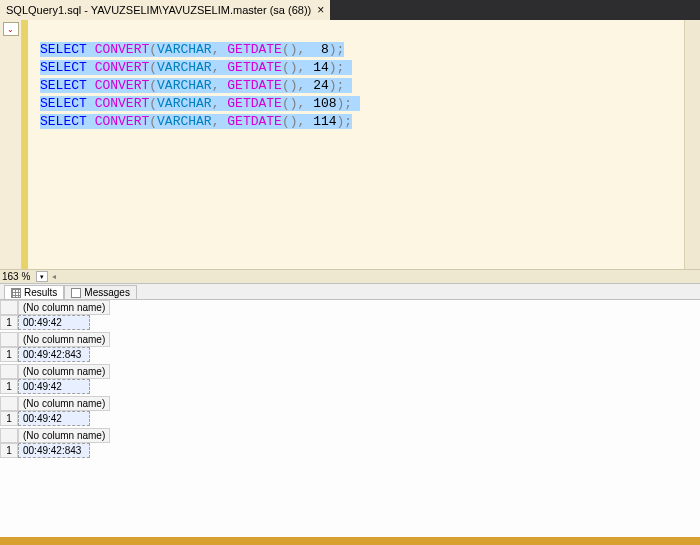 This screenshot has height=545, width=700. I want to click on zoom-bar: 163 % ▾ ◂, so click(350, 276).